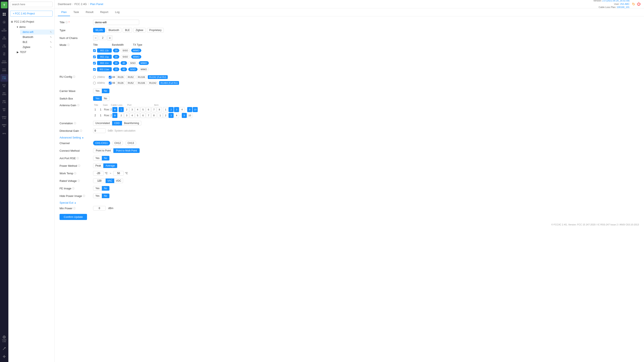 Image resolution: width=644 pixels, height=362 pixels. Describe the element at coordinates (132, 109) in the screenshot. I see `ant-r1-p3: 3` at that location.